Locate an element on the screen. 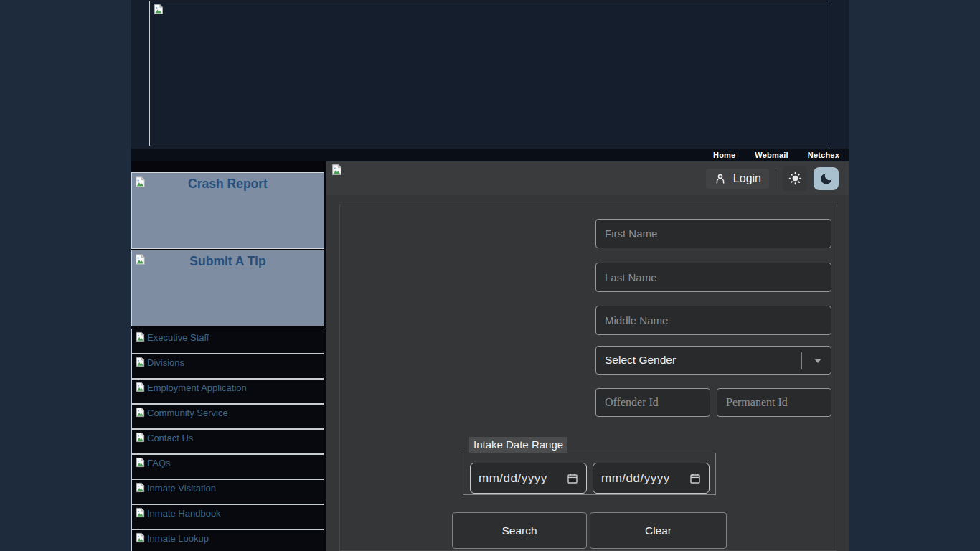 This screenshot has width=980, height=551. gender-select: Select Gender is located at coordinates (713, 360).